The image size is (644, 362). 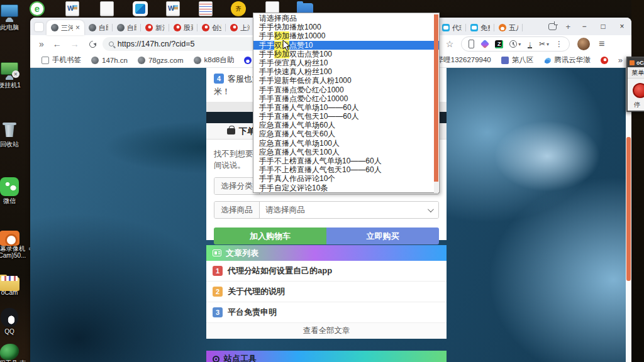 What do you see at coordinates (559, 44) in the screenshot?
I see `kebab-menu-icon: ⋮` at bounding box center [559, 44].